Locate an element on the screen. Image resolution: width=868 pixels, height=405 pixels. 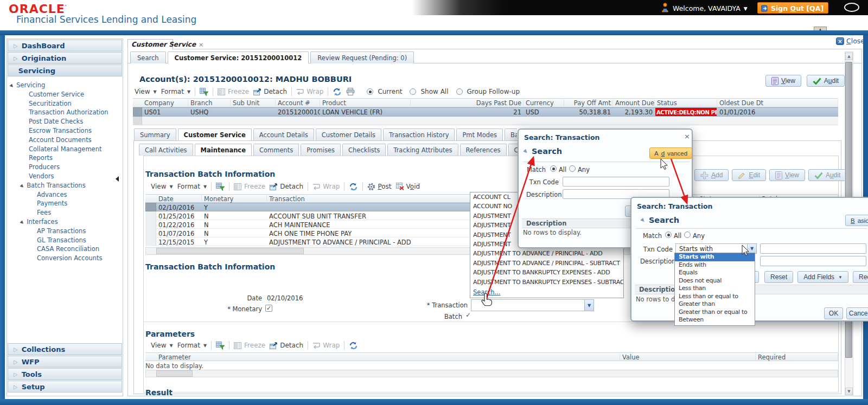
void-button: Void is located at coordinates (408, 187).